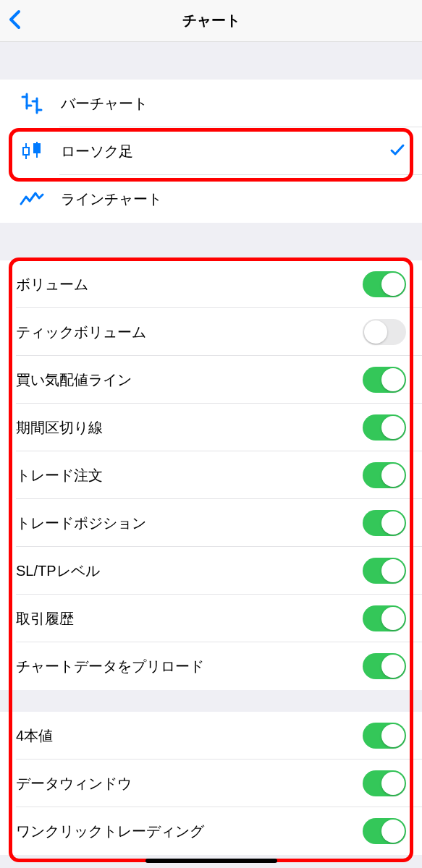 The height and width of the screenshot is (868, 422). I want to click on checkmark-icon, so click(397, 152).